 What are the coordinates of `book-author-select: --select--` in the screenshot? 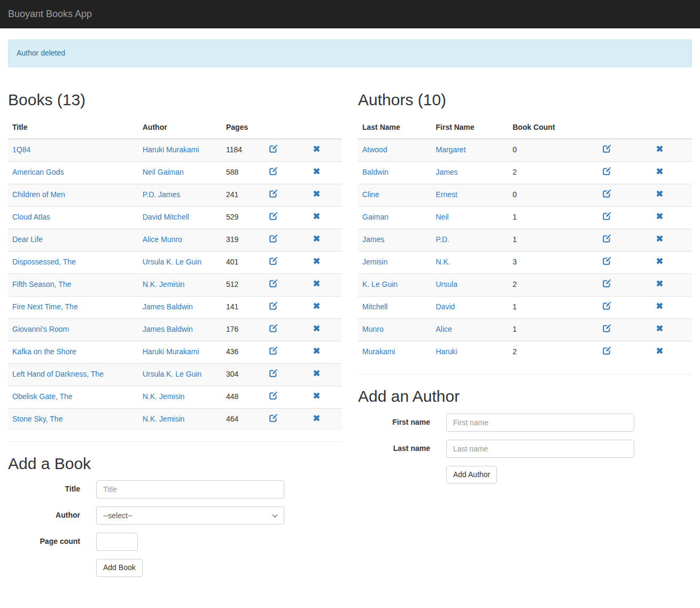 It's located at (190, 516).